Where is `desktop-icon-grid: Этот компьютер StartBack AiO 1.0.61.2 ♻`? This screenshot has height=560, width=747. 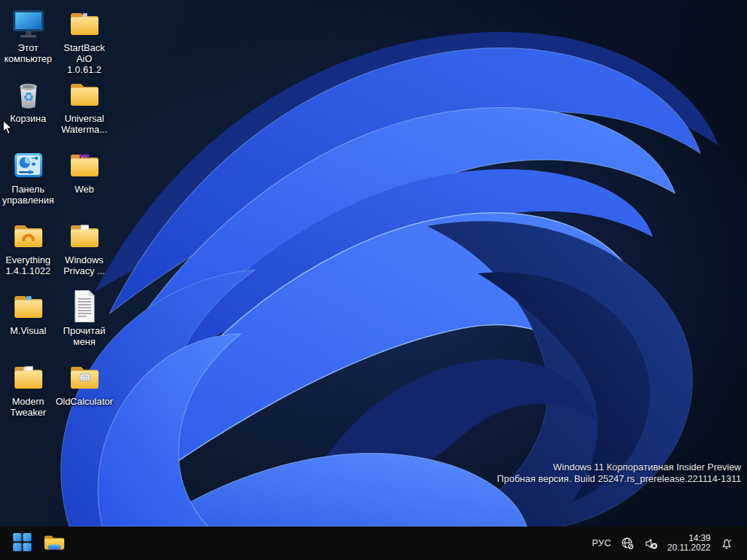
desktop-icon-grid: Этот компьютер StartBack AiO 1.0.61.2 ♻ is located at coordinates (56, 218).